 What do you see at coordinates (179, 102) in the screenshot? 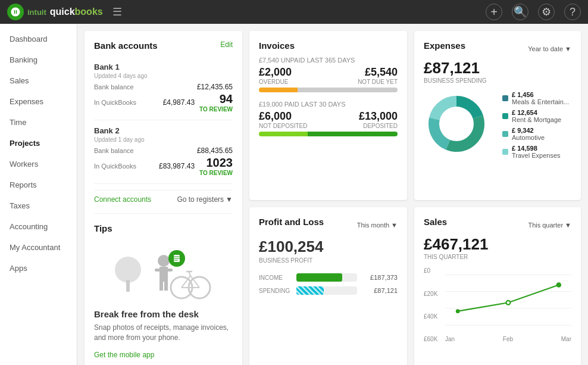
I see `bank1-qb-balance: £4,987.43` at bounding box center [179, 102].